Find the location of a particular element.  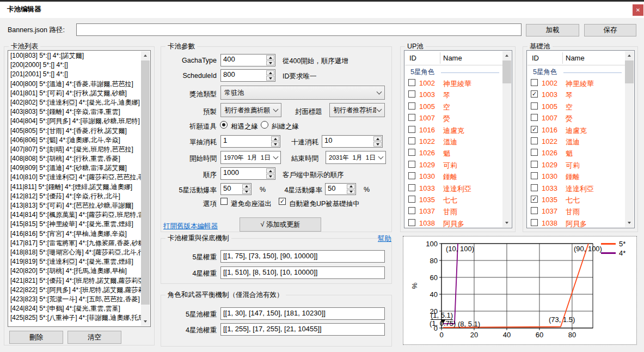

bw5-input: [[1, 16], [80, 82], [99, 351]] is located at coordinates (303, 314).